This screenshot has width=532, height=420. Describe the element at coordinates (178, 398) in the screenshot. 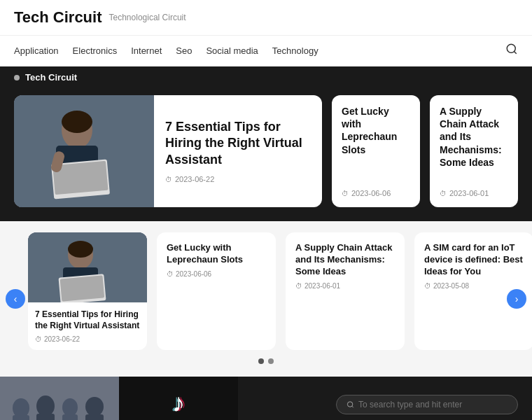

I see `bottom-image-tiktok: ♪ ♪ ♪ ♪` at that location.